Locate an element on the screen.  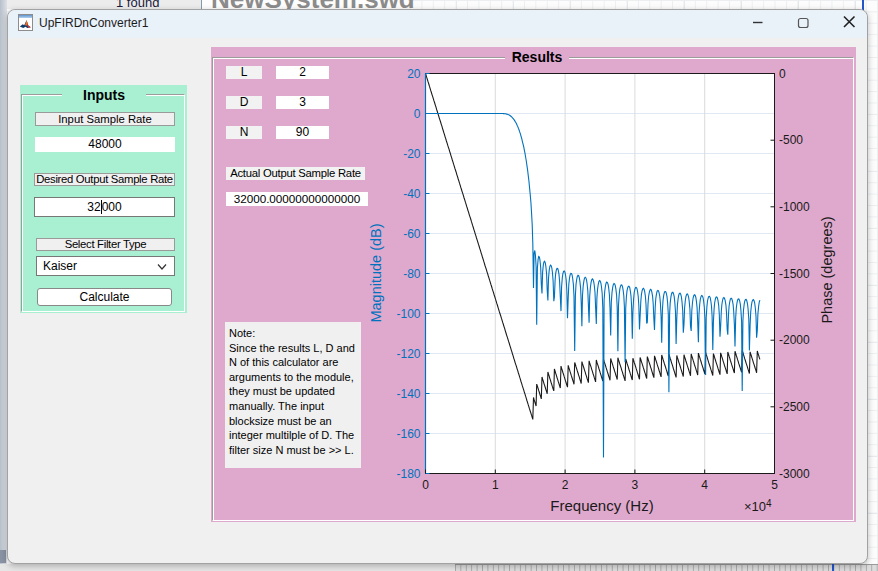
svg-text: 4 is located at coordinates (704, 485).